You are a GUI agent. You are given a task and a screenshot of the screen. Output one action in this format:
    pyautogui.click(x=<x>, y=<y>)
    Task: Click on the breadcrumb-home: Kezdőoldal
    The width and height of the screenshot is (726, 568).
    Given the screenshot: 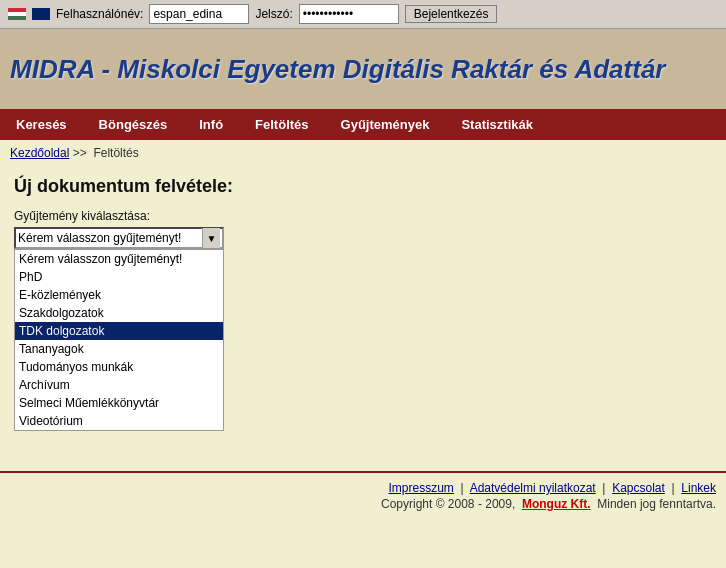 What is the action you would take?
    pyautogui.click(x=40, y=153)
    